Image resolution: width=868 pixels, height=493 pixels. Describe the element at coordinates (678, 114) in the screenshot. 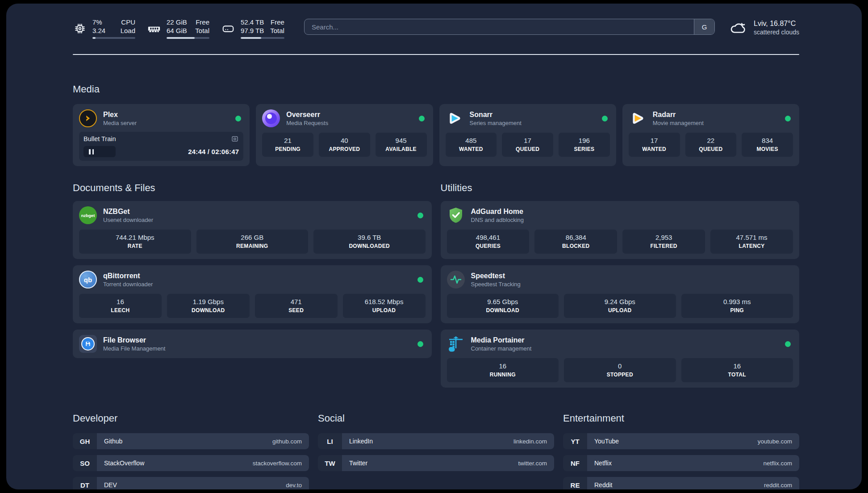

I see `app-title: Radarr` at that location.